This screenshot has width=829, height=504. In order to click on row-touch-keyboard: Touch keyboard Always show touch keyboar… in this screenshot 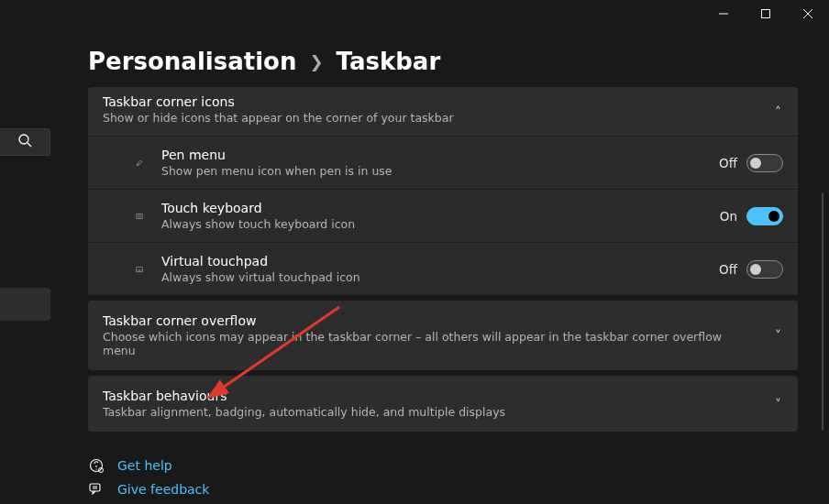, I will do `click(443, 215)`.